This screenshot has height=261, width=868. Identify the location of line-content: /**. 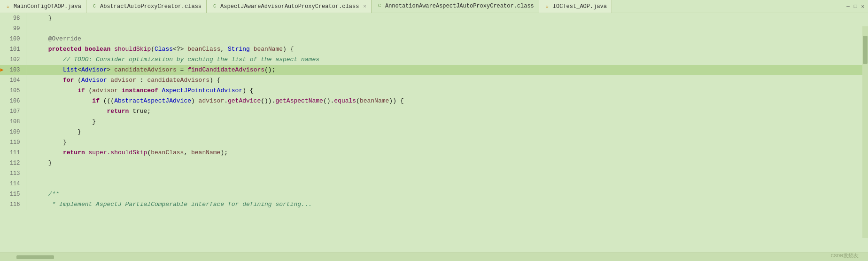
(447, 194).